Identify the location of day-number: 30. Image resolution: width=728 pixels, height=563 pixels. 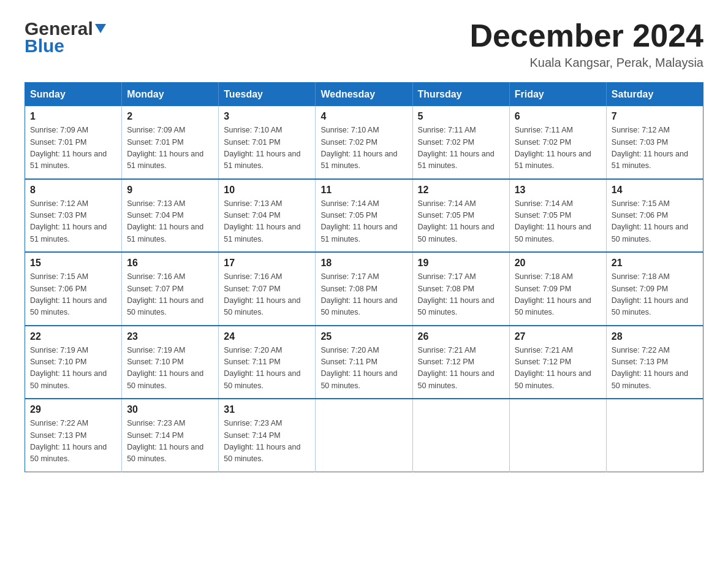
(170, 410).